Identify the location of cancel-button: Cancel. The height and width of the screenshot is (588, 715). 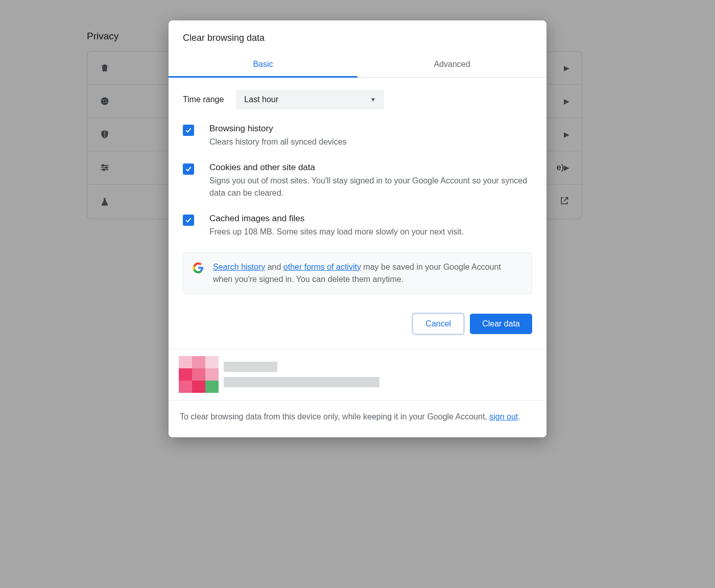
(438, 324).